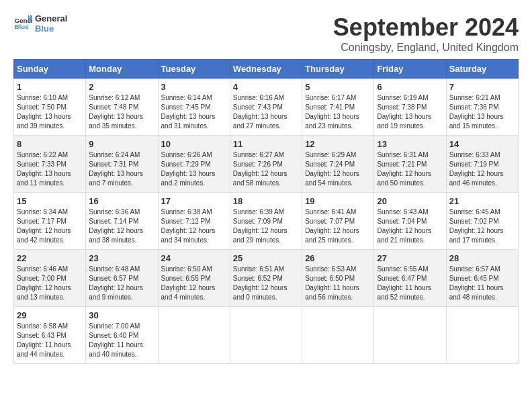  What do you see at coordinates (122, 87) in the screenshot?
I see `day-number: 2` at bounding box center [122, 87].